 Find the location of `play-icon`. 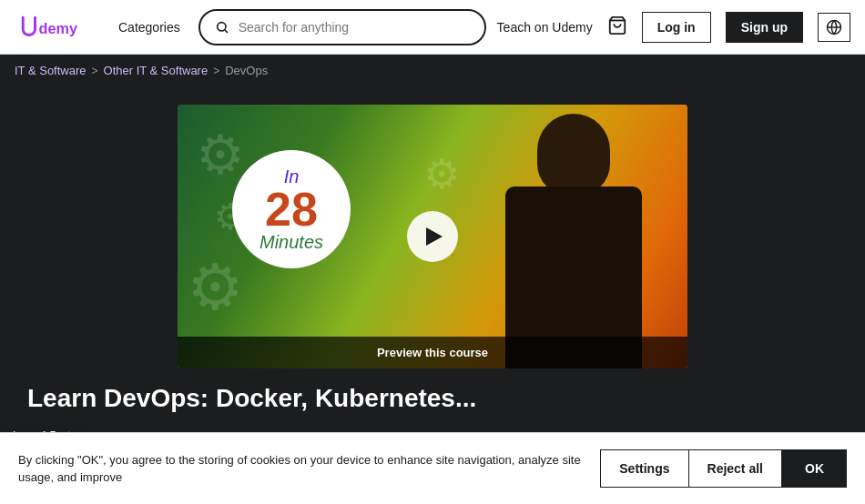

play-icon is located at coordinates (434, 237).